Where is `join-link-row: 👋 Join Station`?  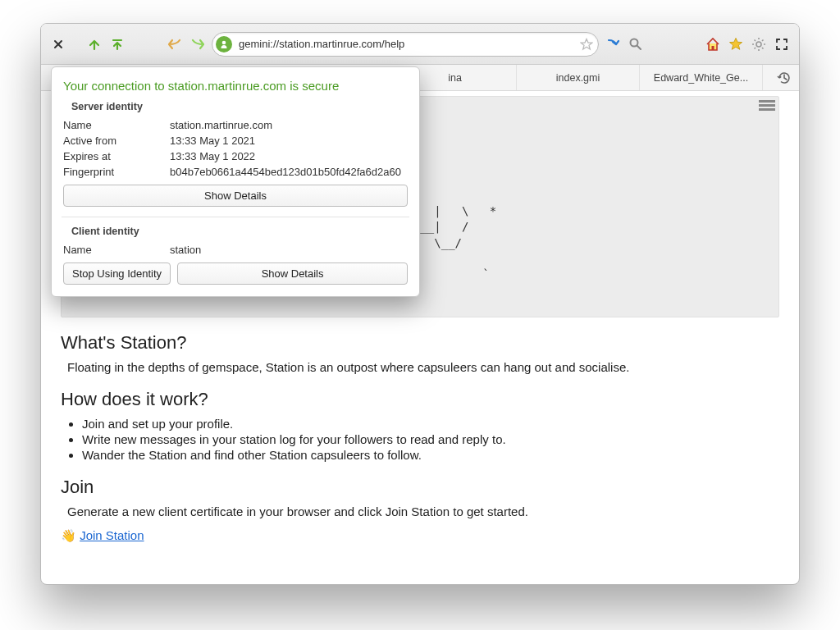 join-link-row: 👋 Join Station is located at coordinates (420, 536).